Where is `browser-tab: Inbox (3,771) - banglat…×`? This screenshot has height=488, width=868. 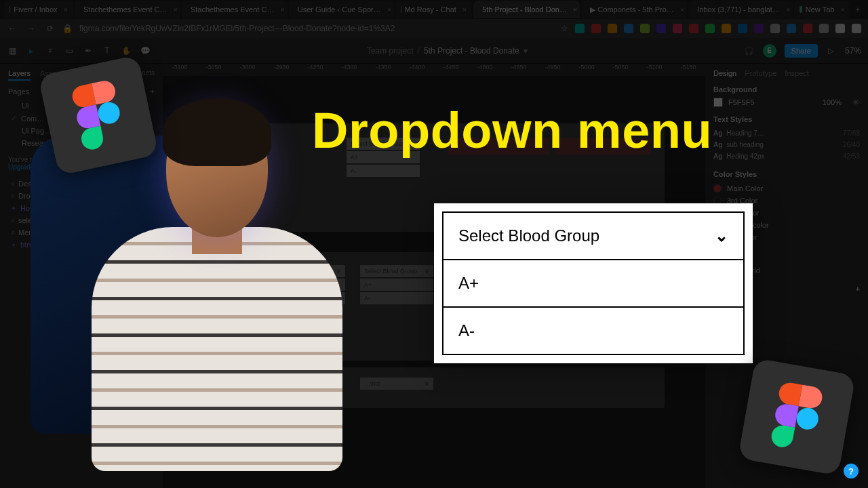
browser-tab: Inbox (3,771) - banglat…× is located at coordinates (741, 9).